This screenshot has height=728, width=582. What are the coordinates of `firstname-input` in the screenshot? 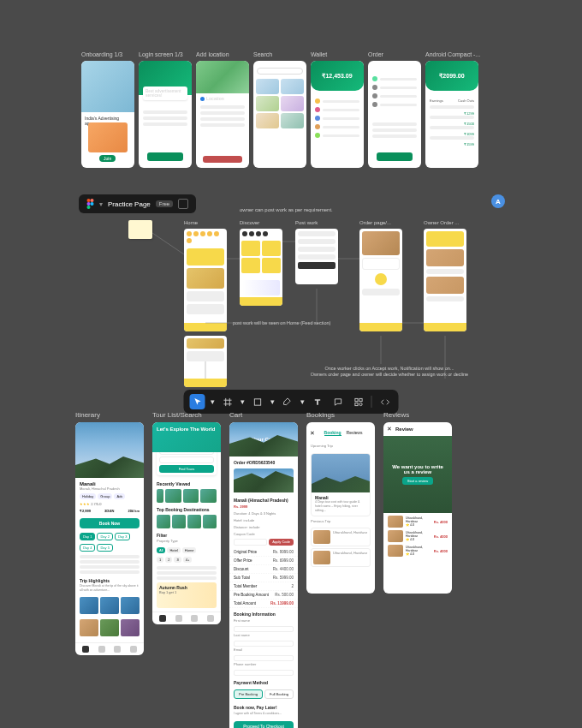 It's located at (264, 629).